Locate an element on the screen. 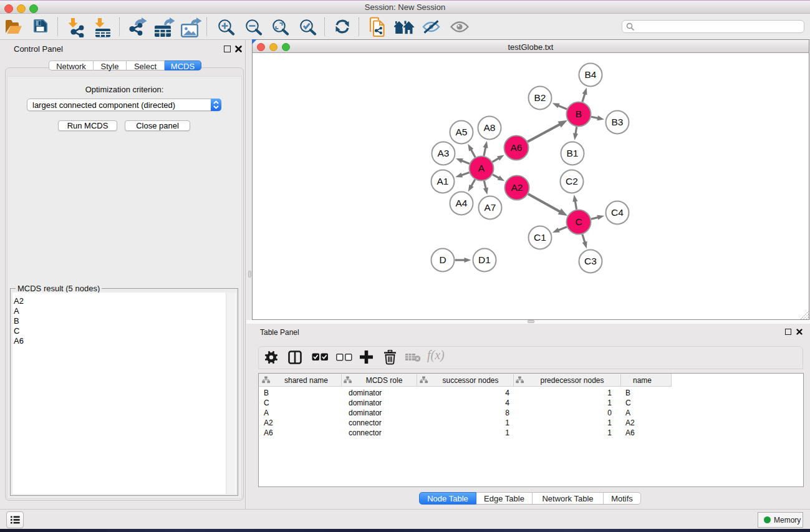  svg-text: A5 is located at coordinates (461, 132).